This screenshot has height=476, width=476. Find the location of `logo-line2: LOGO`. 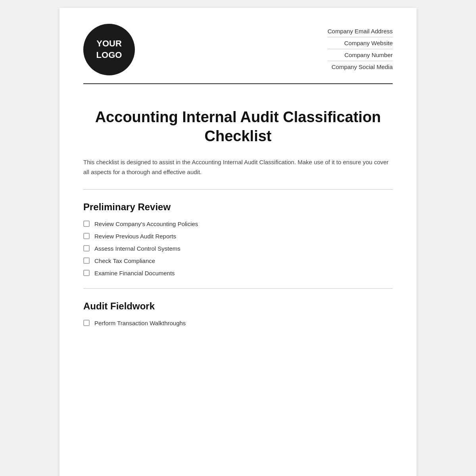

logo-line2: LOGO is located at coordinates (109, 56).